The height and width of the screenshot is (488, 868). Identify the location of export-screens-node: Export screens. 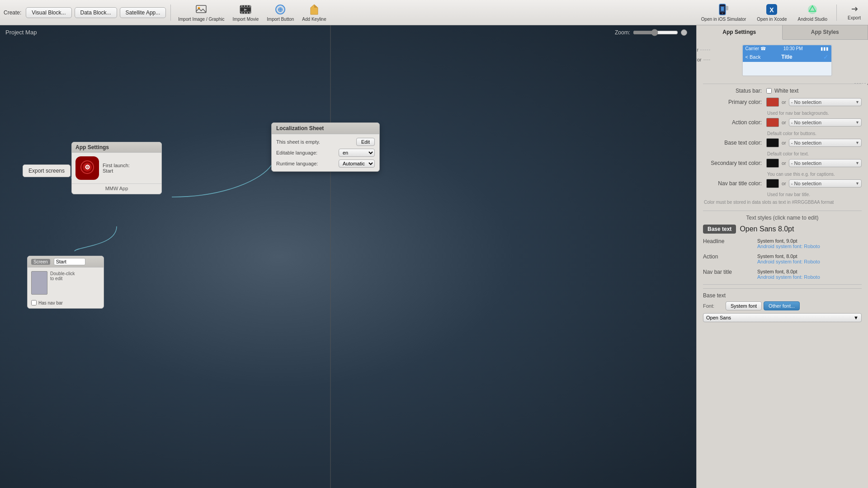
(47, 171).